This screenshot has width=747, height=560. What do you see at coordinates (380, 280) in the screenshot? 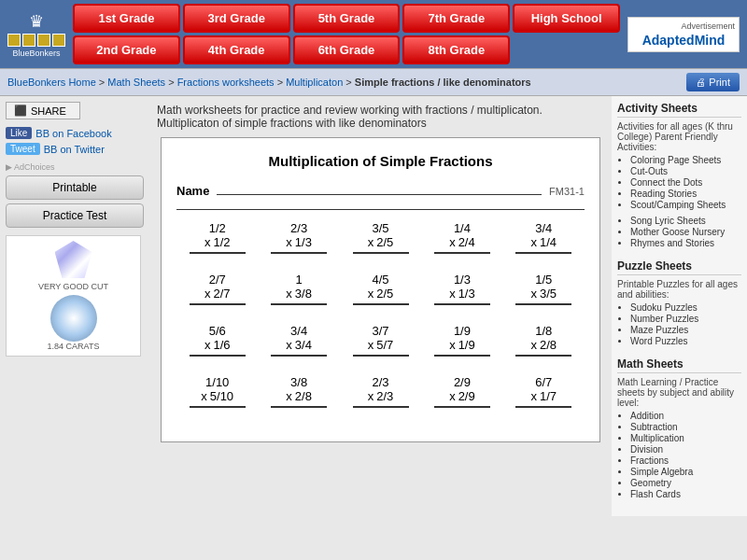
I see `frac-top: 4/5` at bounding box center [380, 280].